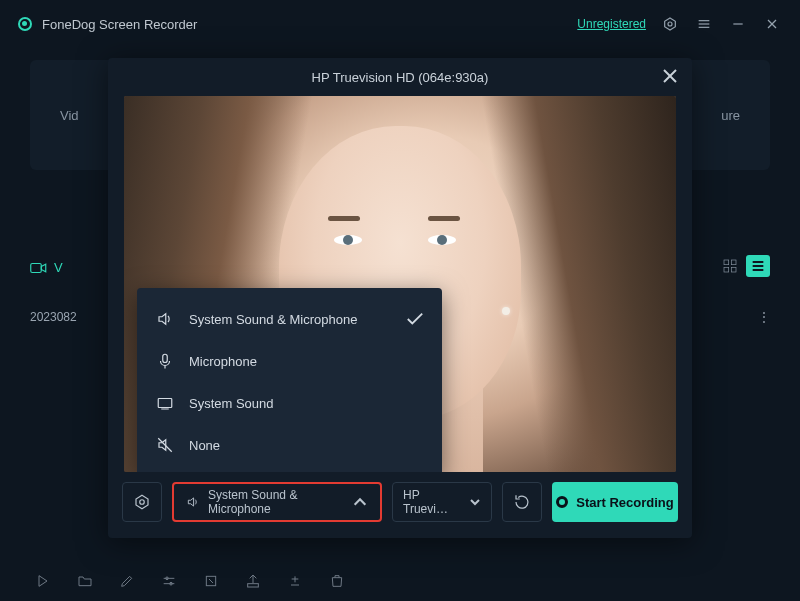 This screenshot has height=601, width=800. I want to click on audio-option-microphone: Microphone, so click(290, 361).